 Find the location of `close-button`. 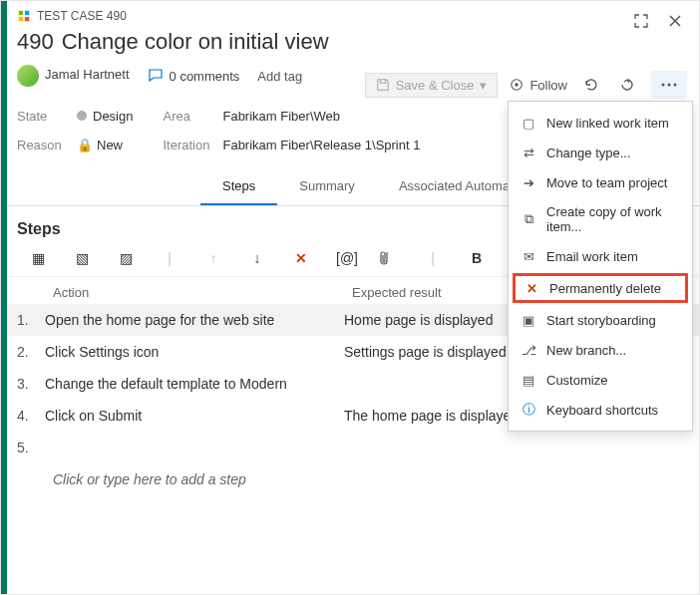

close-button is located at coordinates (675, 21).